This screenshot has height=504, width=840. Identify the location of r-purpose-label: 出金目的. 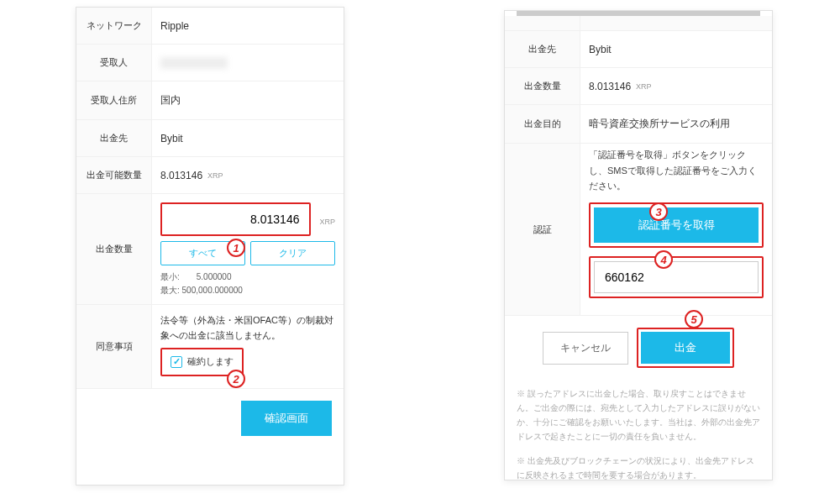
(543, 124).